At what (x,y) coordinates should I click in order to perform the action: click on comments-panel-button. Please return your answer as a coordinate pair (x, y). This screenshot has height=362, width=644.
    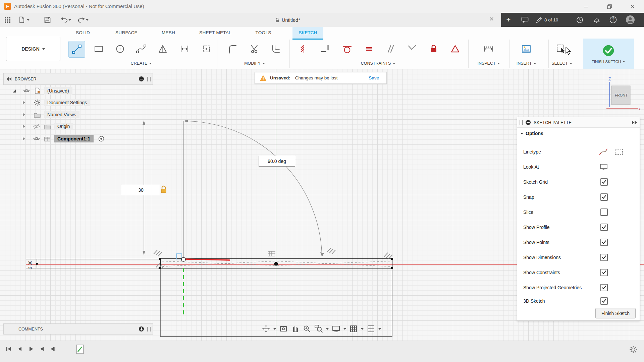
    Looking at the image, I should click on (525, 20).